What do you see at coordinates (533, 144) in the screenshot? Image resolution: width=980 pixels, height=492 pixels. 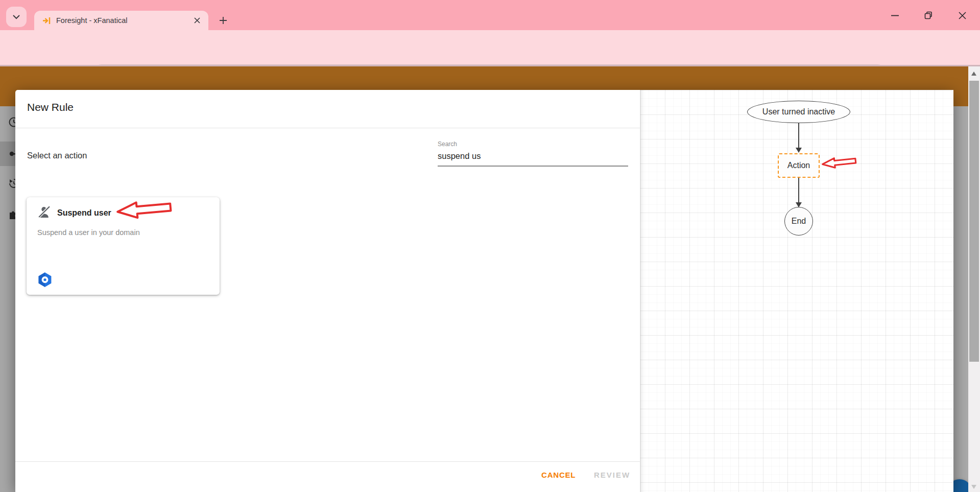 I see `search-label: Search` at bounding box center [533, 144].